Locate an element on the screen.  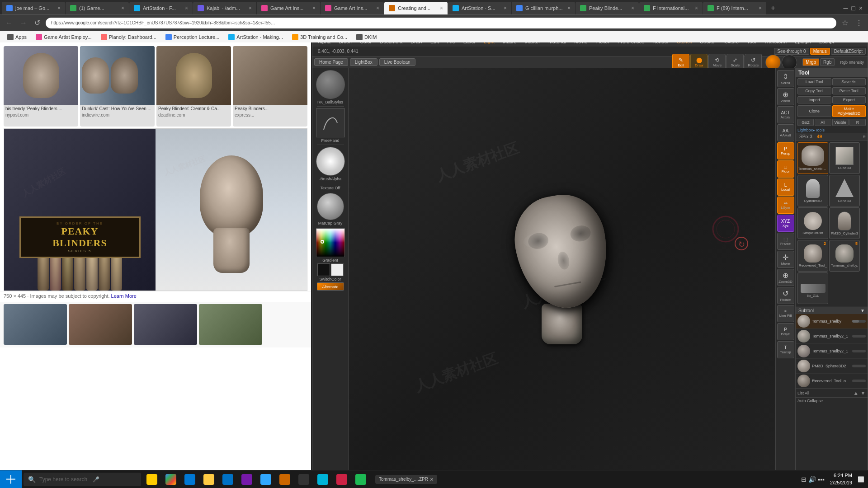
close-button: × is located at coordinates (861, 8).